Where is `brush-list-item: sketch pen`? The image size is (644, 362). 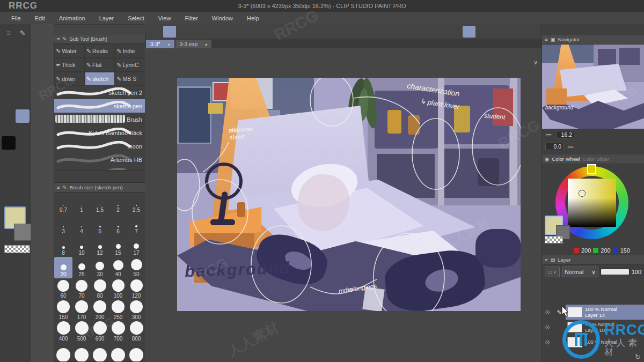 brush-list-item: sketch pen is located at coordinates (100, 106).